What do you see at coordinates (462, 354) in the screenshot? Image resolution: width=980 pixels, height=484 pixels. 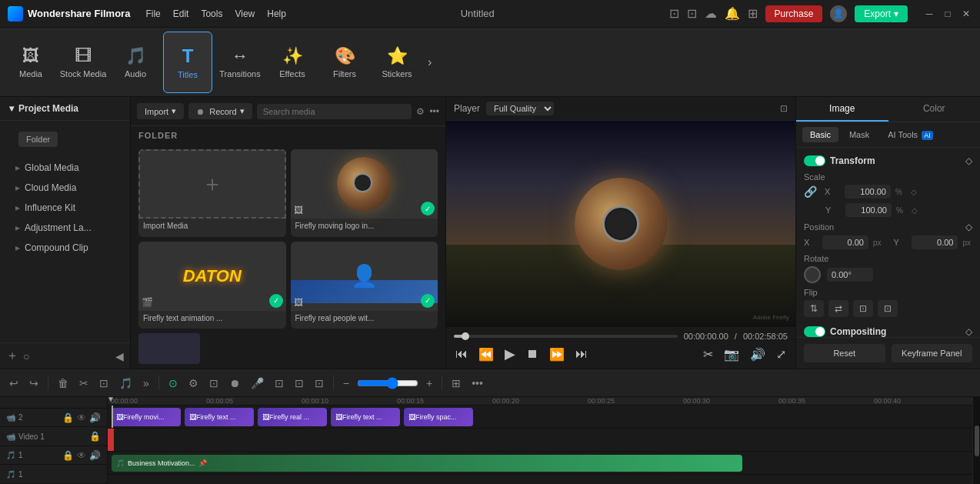 I see `skip-back-button: ⏮` at bounding box center [462, 354].